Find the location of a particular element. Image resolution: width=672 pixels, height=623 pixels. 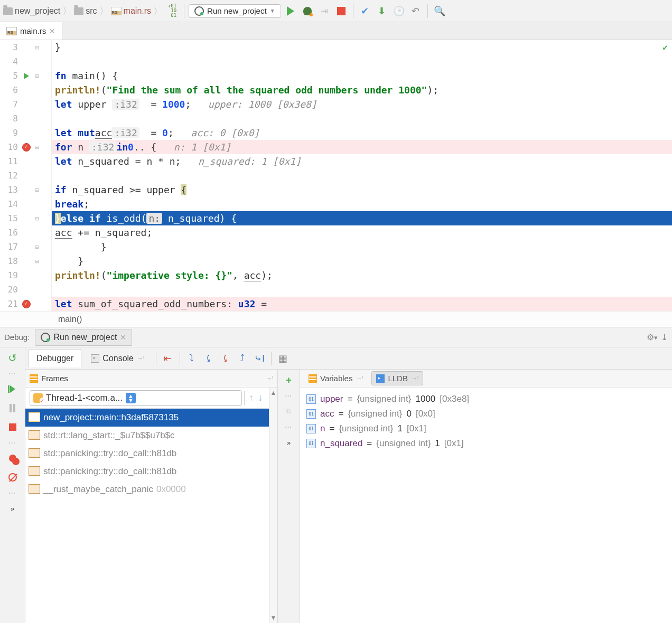

gutter-row: 8 is located at coordinates (25, 118).